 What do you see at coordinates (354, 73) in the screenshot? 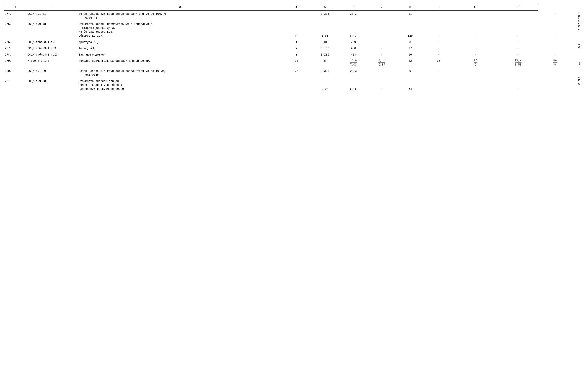
I see `row-col5: 29,3` at bounding box center [354, 73].